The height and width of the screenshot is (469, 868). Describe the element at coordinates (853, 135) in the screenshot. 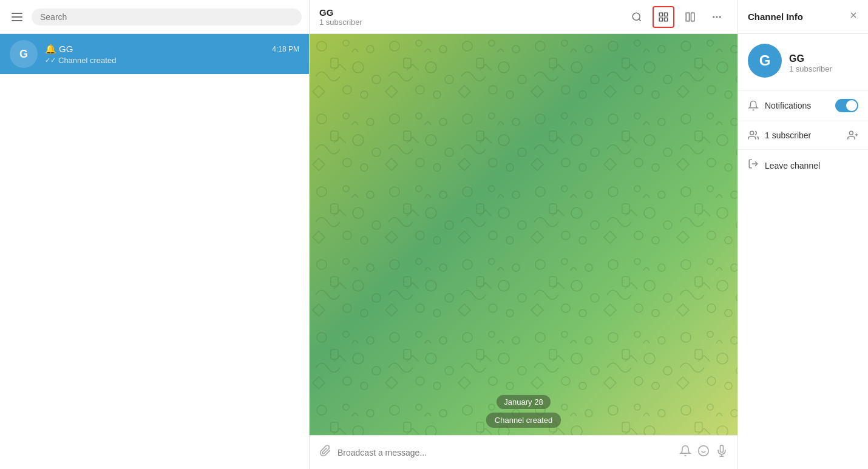

I see `add-subscriber-button` at that location.